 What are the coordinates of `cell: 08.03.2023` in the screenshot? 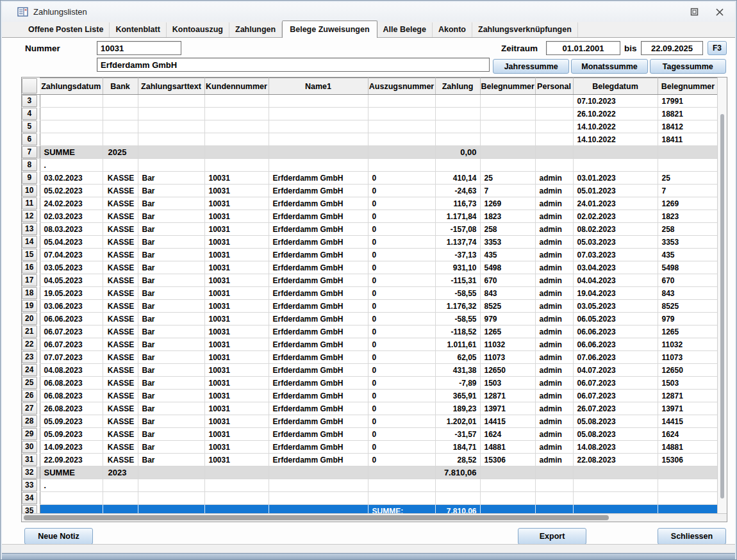 It's located at (71, 229).